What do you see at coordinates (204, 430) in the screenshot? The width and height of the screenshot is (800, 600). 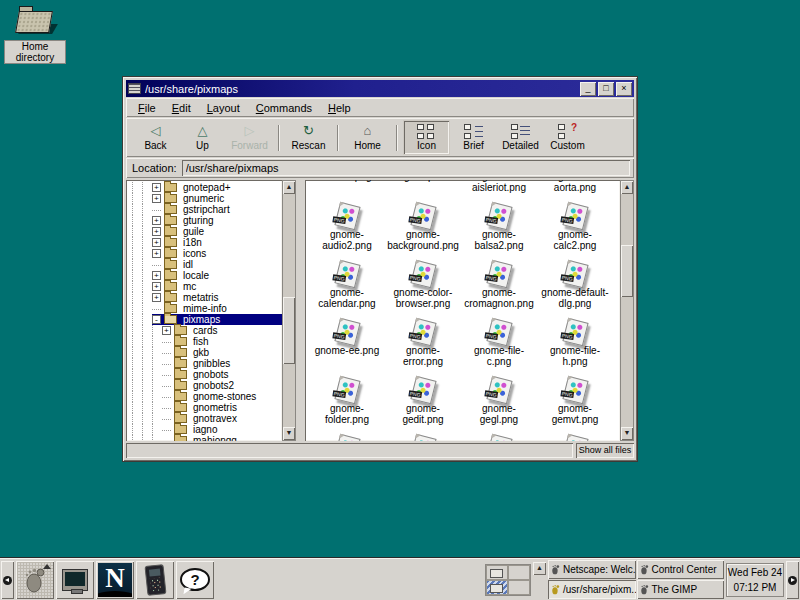 I see `tree-item: iagno` at bounding box center [204, 430].